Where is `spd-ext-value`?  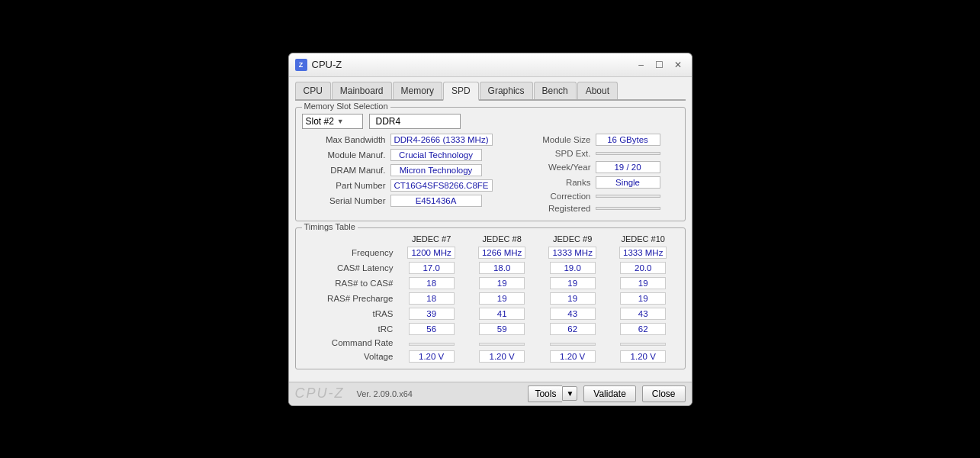
spd-ext-value is located at coordinates (628, 153).